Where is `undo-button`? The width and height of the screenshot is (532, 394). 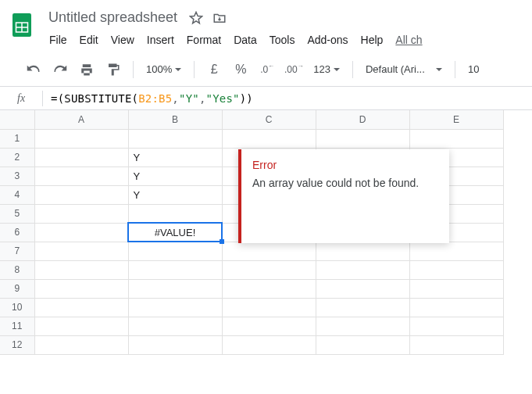
undo-button is located at coordinates (34, 70).